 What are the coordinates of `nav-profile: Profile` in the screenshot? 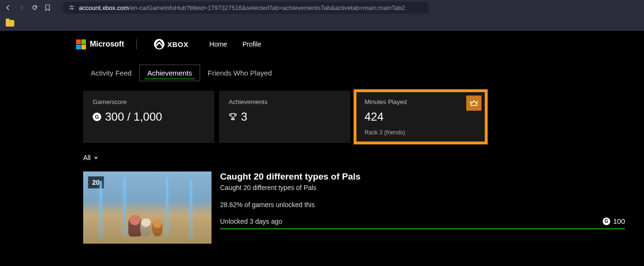 It's located at (252, 44).